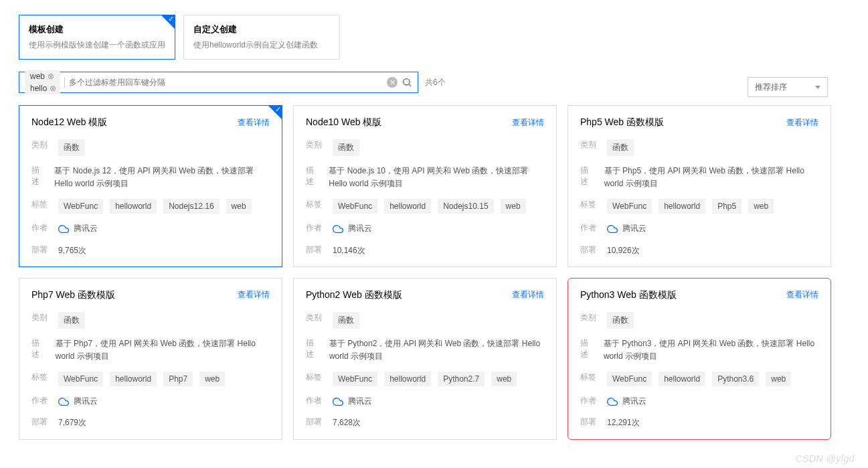 This screenshot has width=868, height=468. What do you see at coordinates (818, 87) in the screenshot?
I see `chevron-down-icon` at bounding box center [818, 87].